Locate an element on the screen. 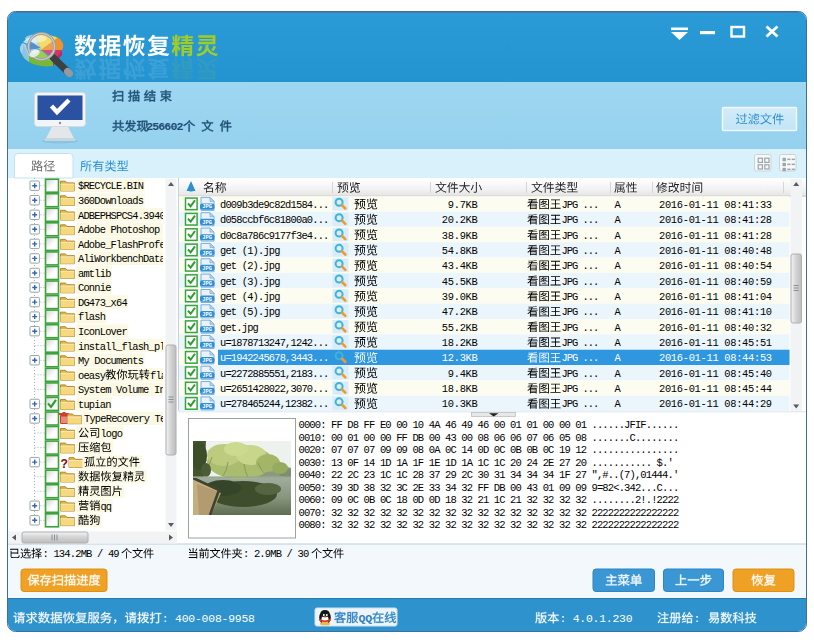 The height and width of the screenshot is (642, 814). svg-text: 9.7KB is located at coordinates (463, 205).